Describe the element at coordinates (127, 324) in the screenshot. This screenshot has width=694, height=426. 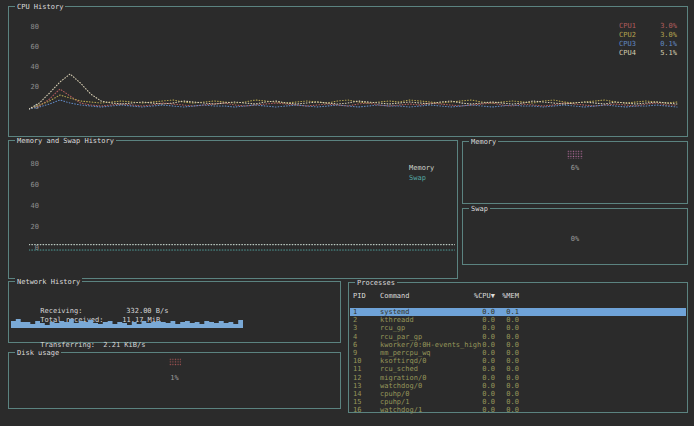
I see `sparkline-area` at that location.